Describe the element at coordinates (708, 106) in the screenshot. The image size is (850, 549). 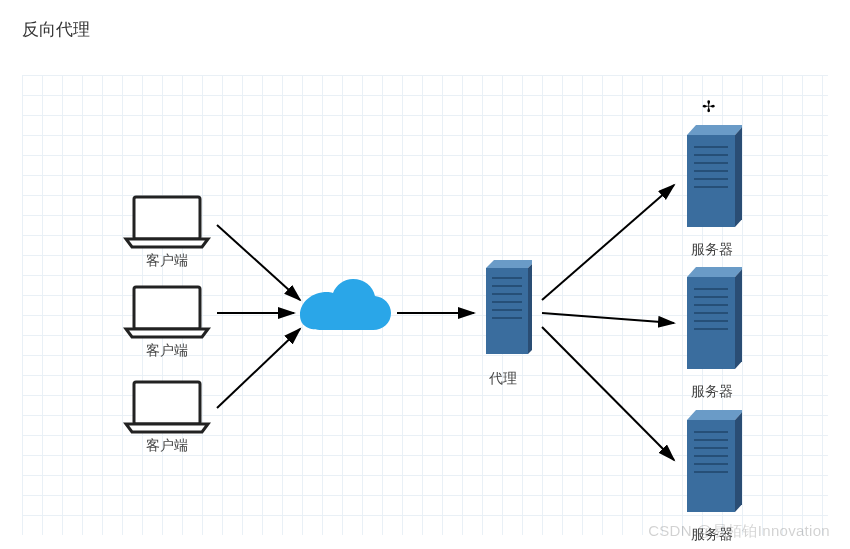
I see `cursor-crosshair-icon: ✢` at that location.